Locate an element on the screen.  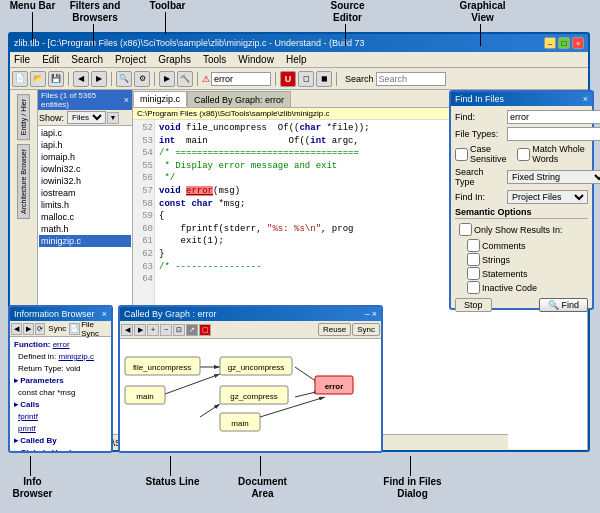
call-printf: printf is located at coordinates (27, 428).